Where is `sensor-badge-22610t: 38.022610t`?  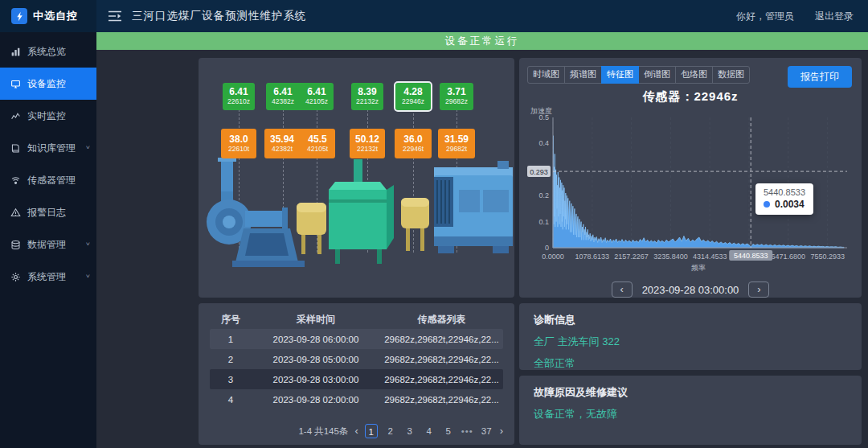 sensor-badge-22610t: 38.022610t is located at coordinates (239, 143).